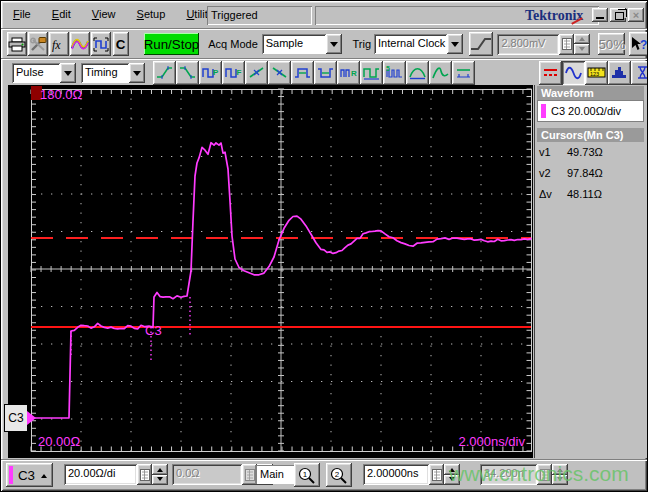  What do you see at coordinates (164, 73) in the screenshot?
I see `measure-rise-time-button` at bounding box center [164, 73].